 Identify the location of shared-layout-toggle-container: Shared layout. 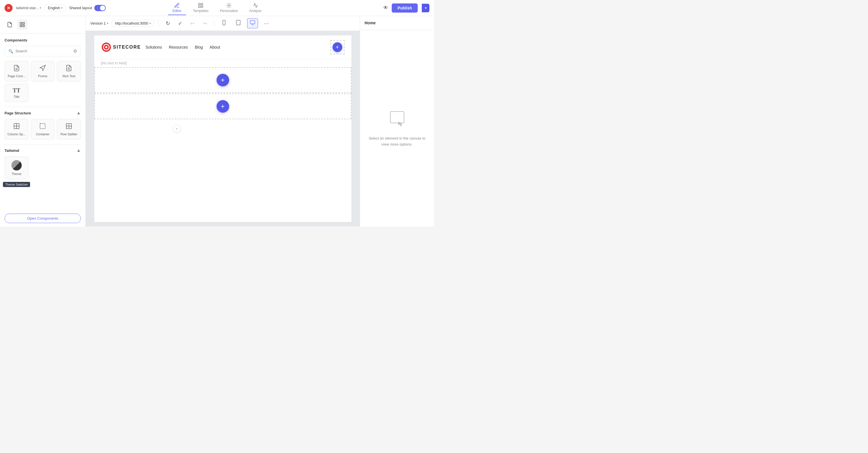
(88, 8).